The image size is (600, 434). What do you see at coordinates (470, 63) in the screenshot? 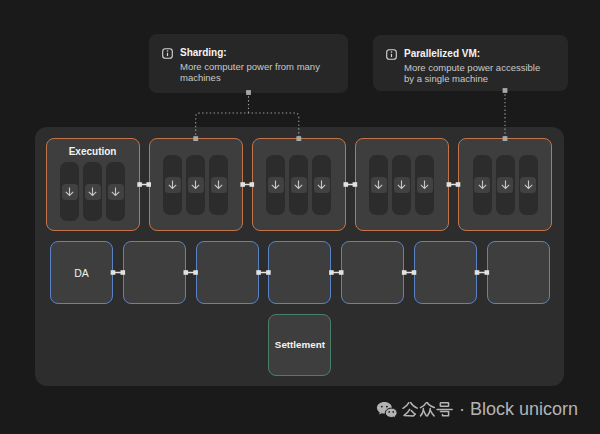
I see `tooltip-parallelized-vm: Parallelized VM: More compute power acce…` at bounding box center [470, 63].